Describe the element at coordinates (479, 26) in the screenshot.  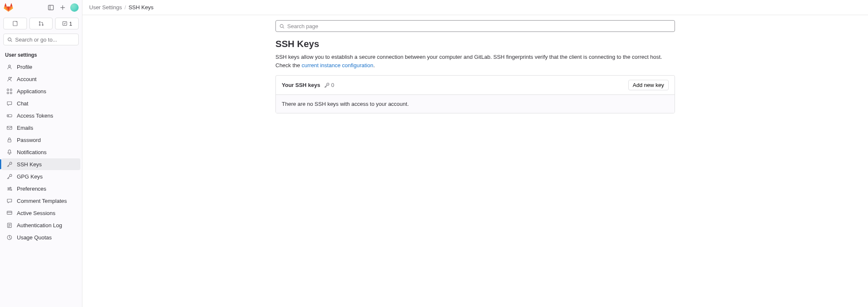
I see `page-search-input` at that location.